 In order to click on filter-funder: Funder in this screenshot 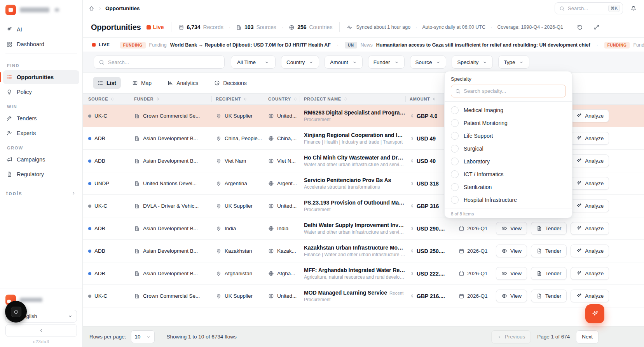, I will do `click(386, 62)`.